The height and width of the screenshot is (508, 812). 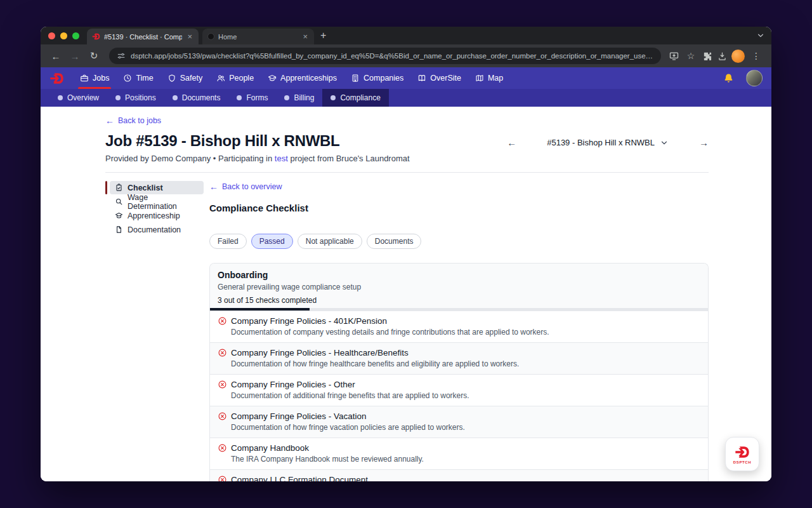 I want to click on map-icon, so click(x=480, y=78).